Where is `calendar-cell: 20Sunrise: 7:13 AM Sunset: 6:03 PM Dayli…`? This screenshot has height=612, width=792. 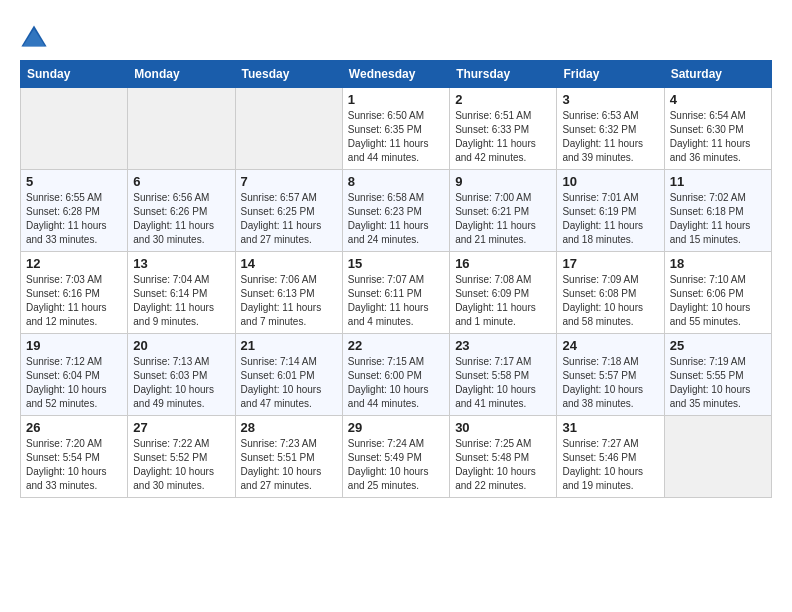
calendar-cell: 20Sunrise: 7:13 AM Sunset: 6:03 PM Dayli… is located at coordinates (182, 375).